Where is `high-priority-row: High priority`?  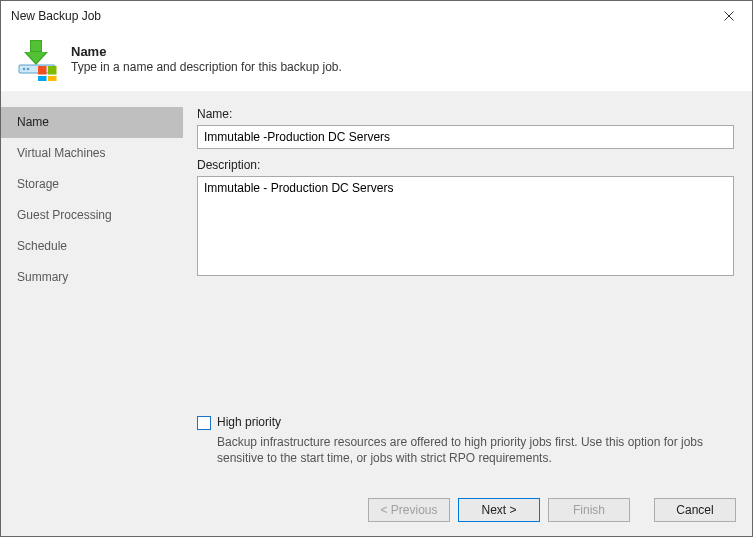
high-priority-row: High priority is located at coordinates (466, 422).